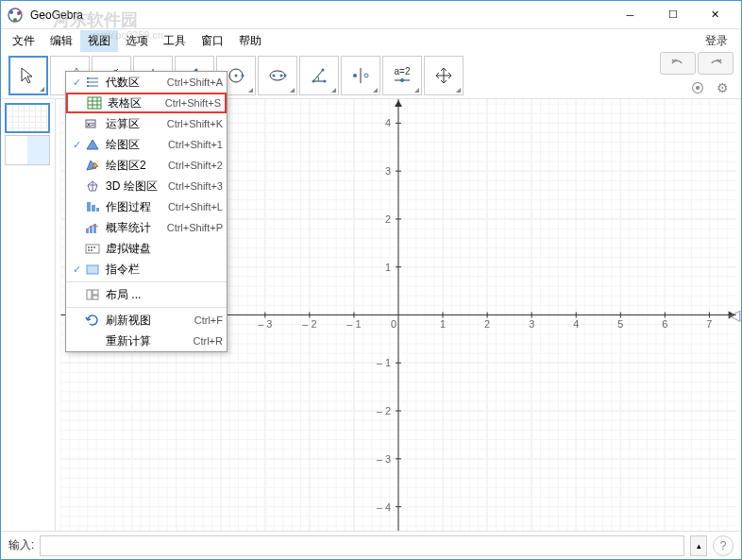 The height and width of the screenshot is (560, 742). What do you see at coordinates (698, 88) in the screenshot?
I see `pin-button: ⦿` at bounding box center [698, 88].